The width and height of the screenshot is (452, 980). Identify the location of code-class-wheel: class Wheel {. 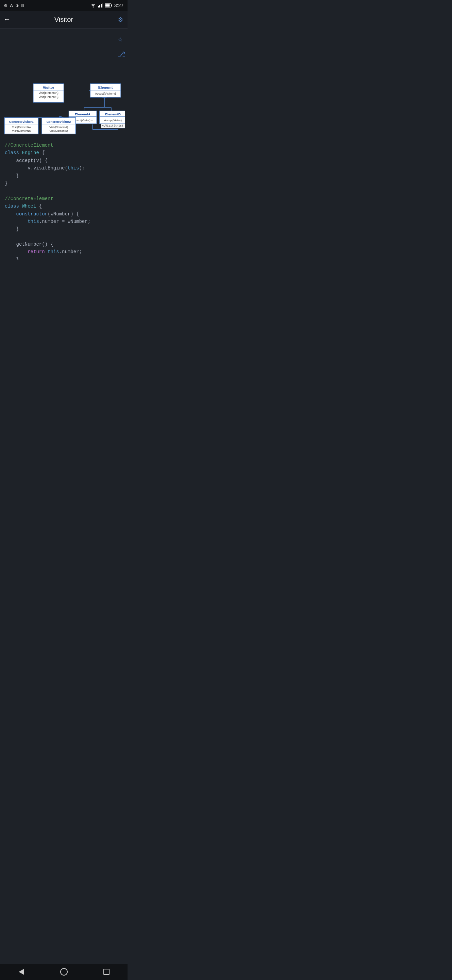
(64, 206).